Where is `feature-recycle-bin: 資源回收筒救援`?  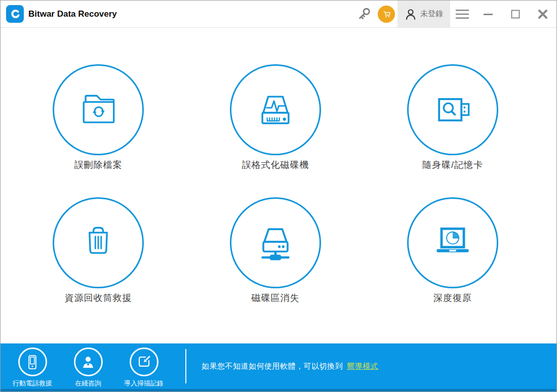 feature-recycle-bin: 資源回收筒救援 is located at coordinates (98, 251).